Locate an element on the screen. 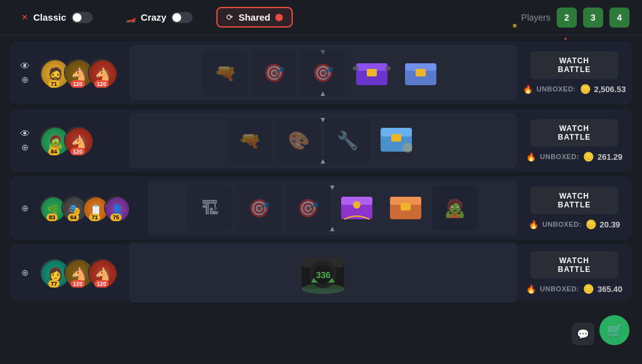 The width and height of the screenshot is (642, 364). avatar-level: 75 is located at coordinates (116, 217).